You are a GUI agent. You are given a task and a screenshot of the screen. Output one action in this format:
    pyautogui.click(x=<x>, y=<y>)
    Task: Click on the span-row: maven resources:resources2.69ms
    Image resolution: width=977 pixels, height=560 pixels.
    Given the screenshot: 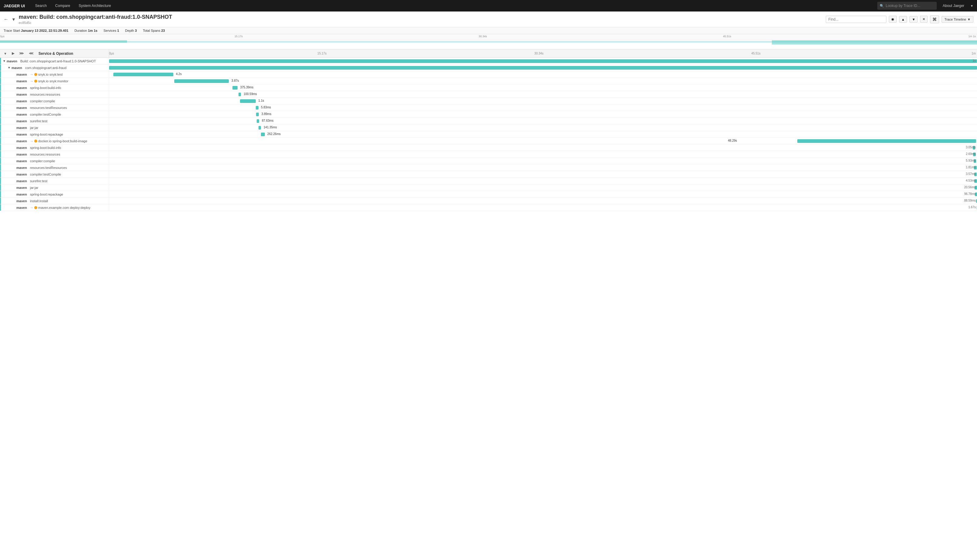 What is the action you would take?
    pyautogui.click(x=488, y=155)
    